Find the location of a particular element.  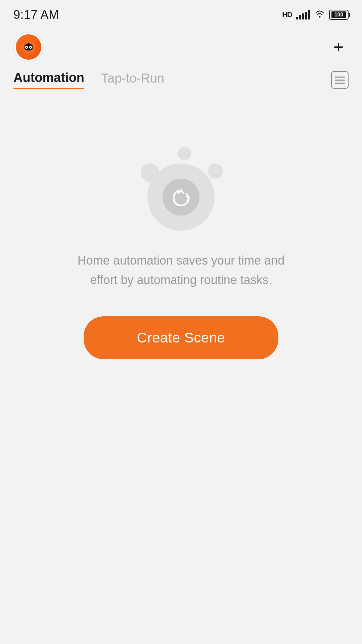

robot-logo-icon is located at coordinates (29, 47).